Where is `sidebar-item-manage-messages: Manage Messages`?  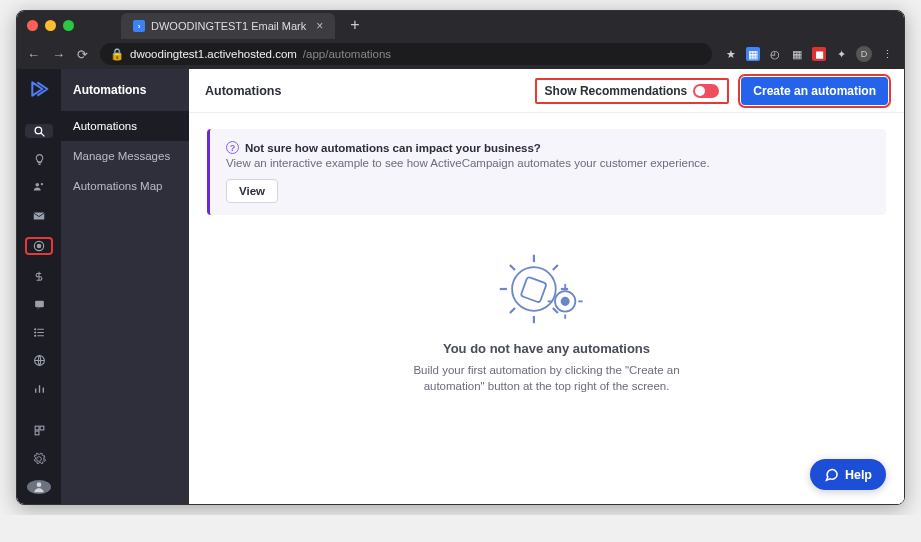 sidebar-item-manage-messages: Manage Messages is located at coordinates (125, 156).